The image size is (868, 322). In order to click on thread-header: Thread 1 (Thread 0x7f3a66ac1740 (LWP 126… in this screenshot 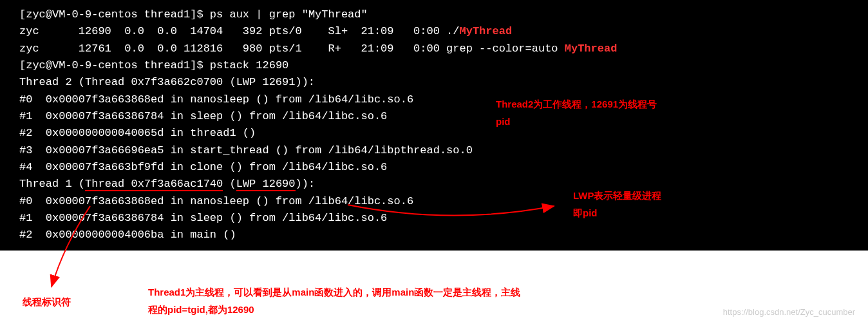, I will do `click(167, 184)`.